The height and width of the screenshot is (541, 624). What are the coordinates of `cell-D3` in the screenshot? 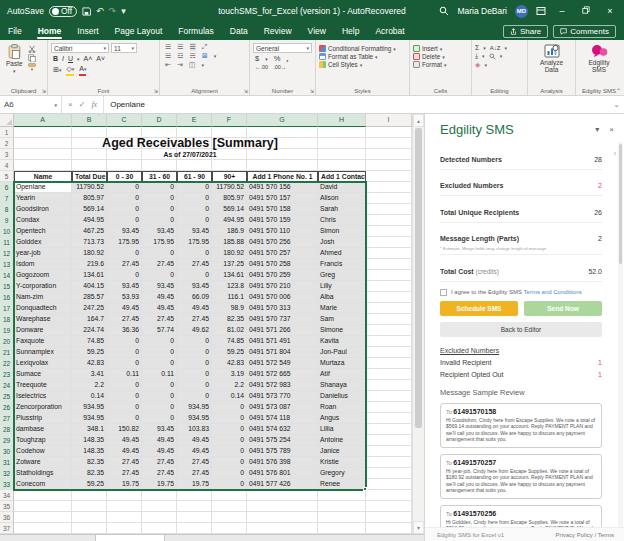 It's located at (160, 154).